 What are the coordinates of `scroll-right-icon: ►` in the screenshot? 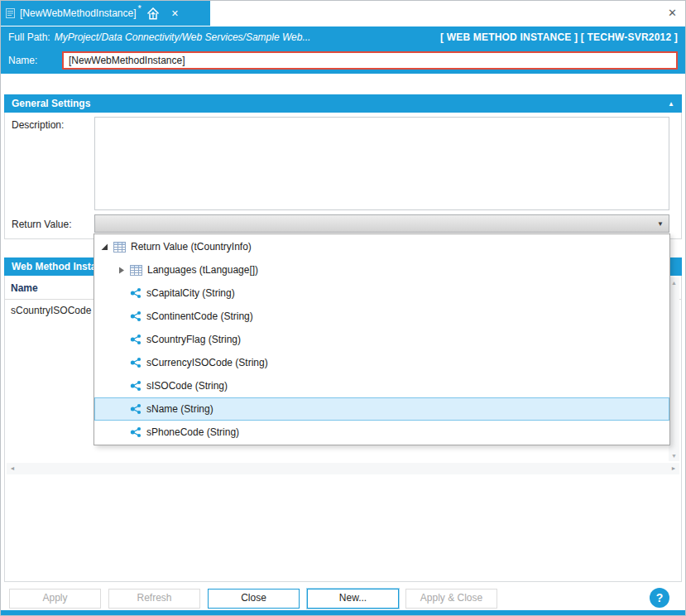 It's located at (674, 469).